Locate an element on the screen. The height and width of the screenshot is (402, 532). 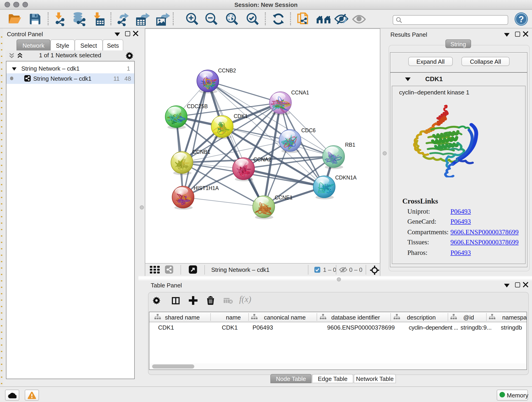
svg-text: CDC25B is located at coordinates (197, 106).